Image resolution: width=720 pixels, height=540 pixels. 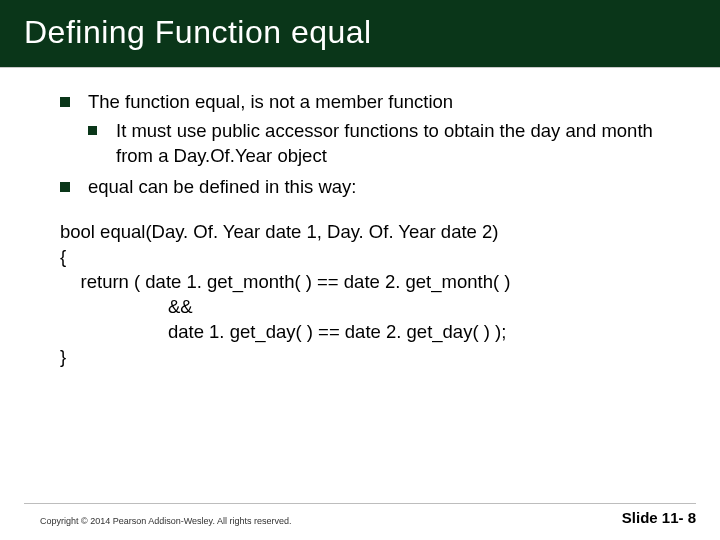 What do you see at coordinates (360, 34) in the screenshot?
I see `title-band: Defining Function equal` at bounding box center [360, 34].